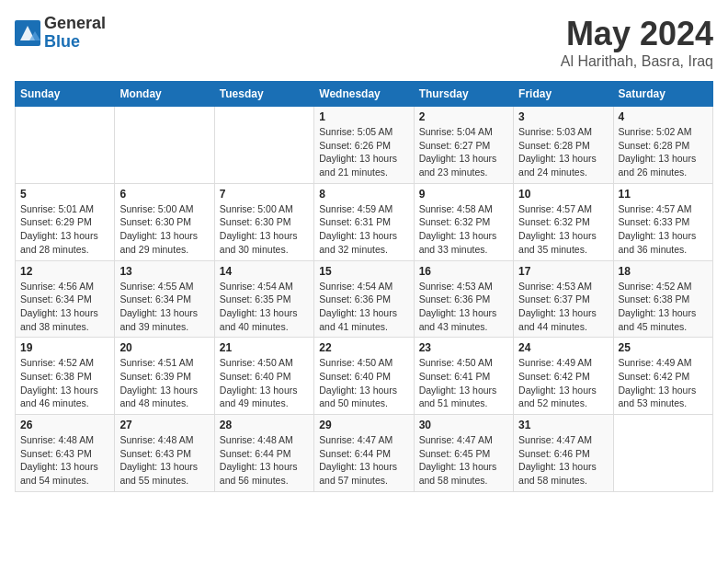 The image size is (728, 563). I want to click on day-info: Sunrise: 4:48 AM Sunset: 6:43 PM Dayligh…, so click(64, 460).